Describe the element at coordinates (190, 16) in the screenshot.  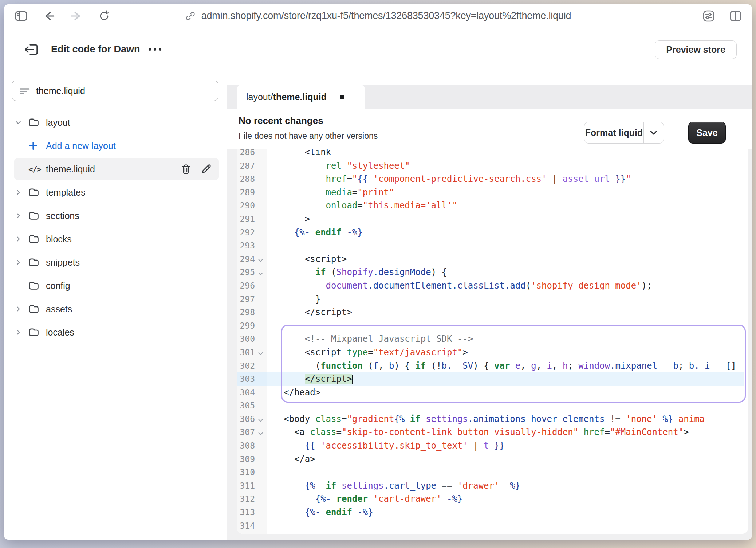
I see `link-icon` at that location.